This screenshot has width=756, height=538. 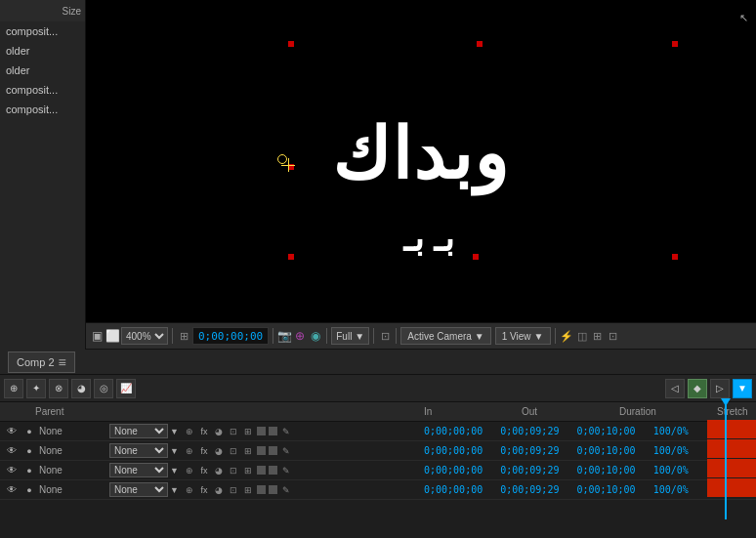 What do you see at coordinates (248, 432) in the screenshot?
I see `row-0-3d-icon: ⊞` at bounding box center [248, 432].